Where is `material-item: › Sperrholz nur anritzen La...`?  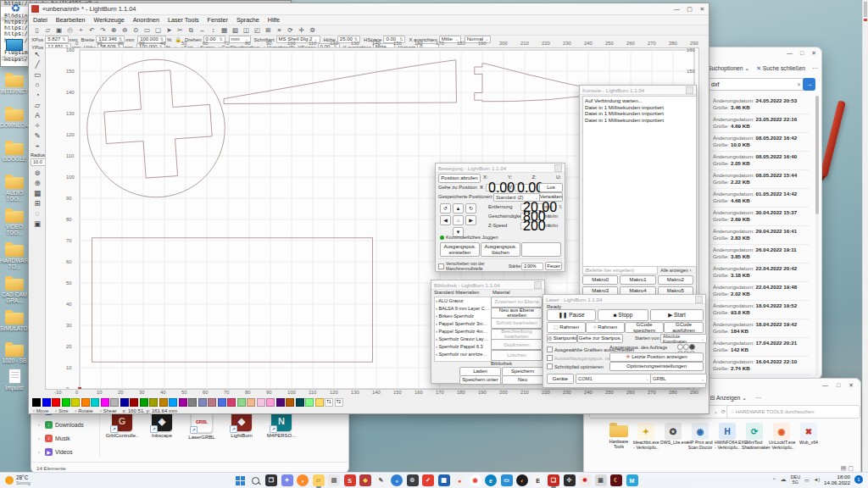 material-item: › Sperrholz nur anritzen La... is located at coordinates (463, 354).